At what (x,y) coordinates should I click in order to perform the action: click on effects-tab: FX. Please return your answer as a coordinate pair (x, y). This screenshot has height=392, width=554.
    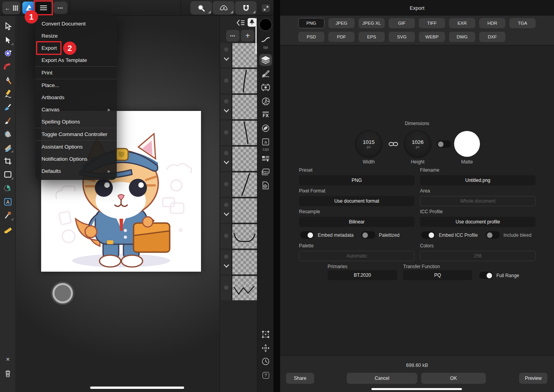
    Looking at the image, I should click on (266, 115).